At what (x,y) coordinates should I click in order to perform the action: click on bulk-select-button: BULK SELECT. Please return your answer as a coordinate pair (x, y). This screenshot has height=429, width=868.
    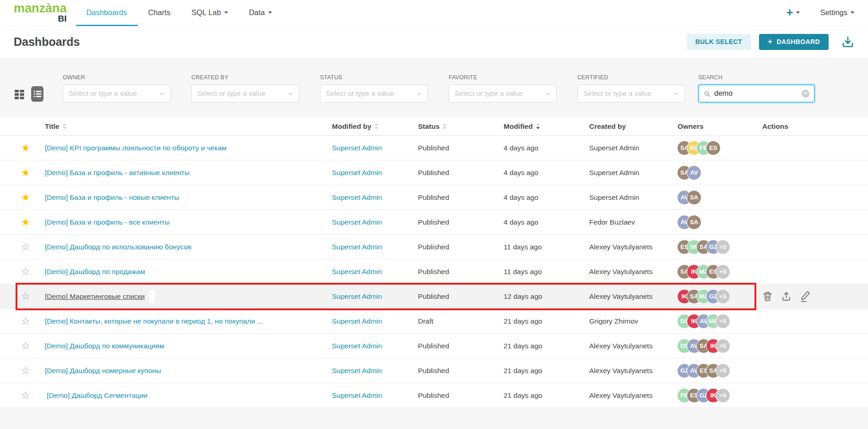
    Looking at the image, I should click on (719, 42).